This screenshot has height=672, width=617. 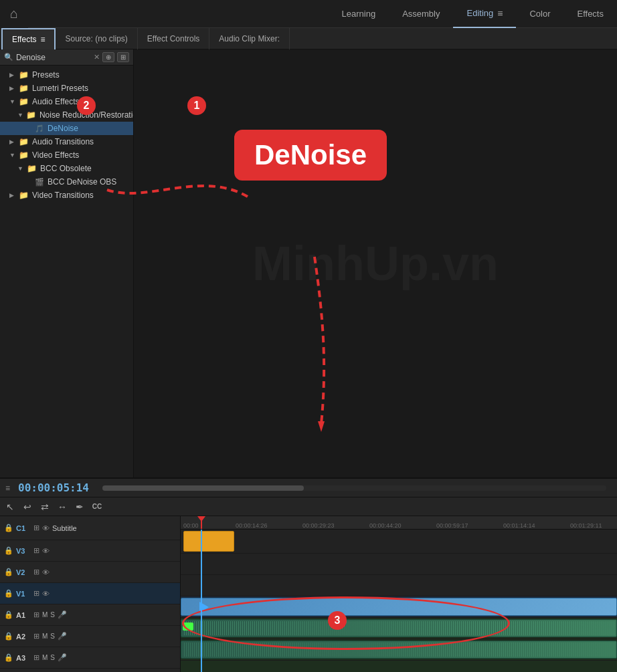 I want to click on lock-icon-a3: 🔒, so click(x=9, y=658).